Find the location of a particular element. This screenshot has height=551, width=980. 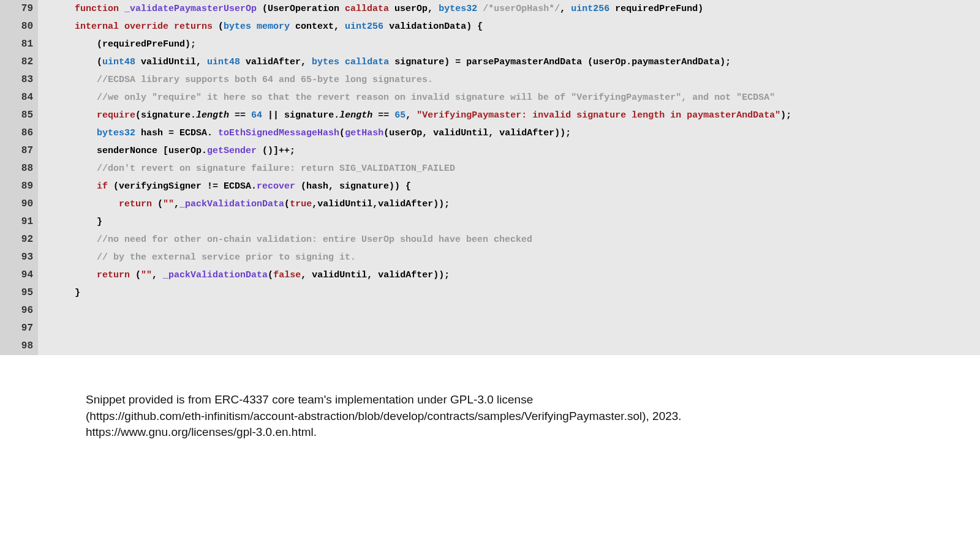

line-number: 80 is located at coordinates (19, 27).